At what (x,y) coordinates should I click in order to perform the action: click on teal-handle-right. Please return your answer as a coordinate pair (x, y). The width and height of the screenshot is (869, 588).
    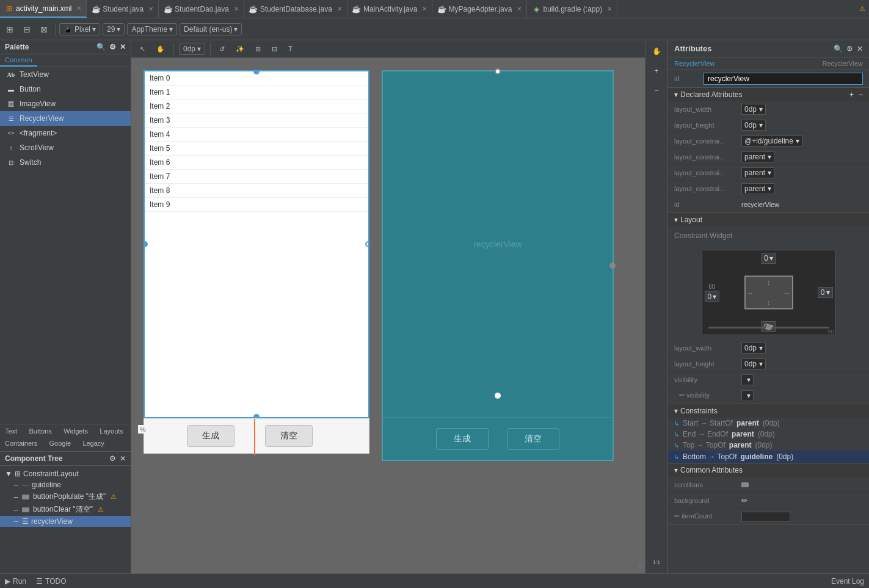
    Looking at the image, I should click on (613, 266).